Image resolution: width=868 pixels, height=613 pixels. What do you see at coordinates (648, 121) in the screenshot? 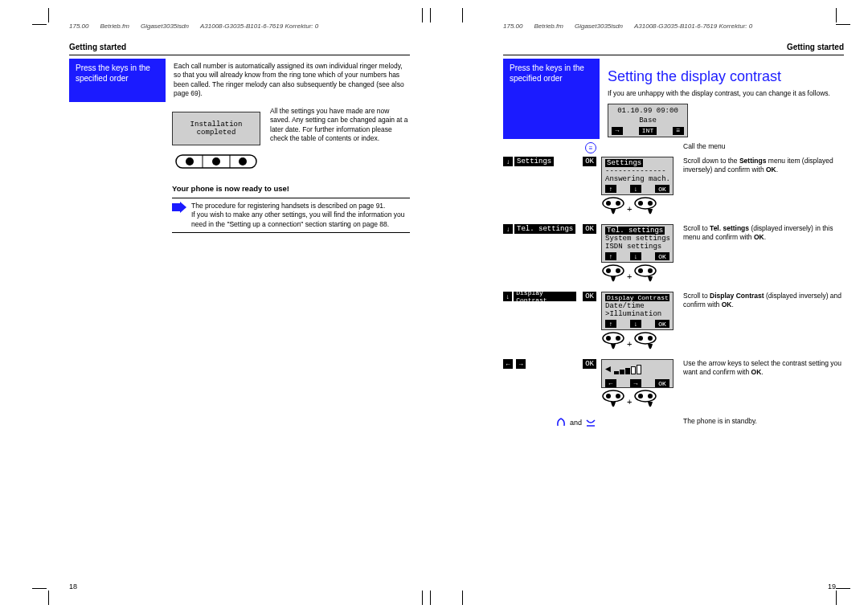
I see `idle-display: 01.10.99 09:00 Base → INT ≡` at bounding box center [648, 121].